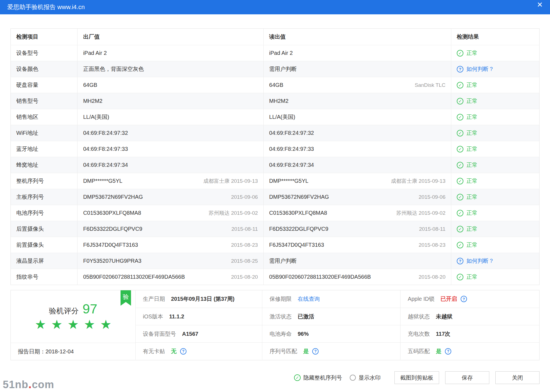 The height and width of the screenshot is (392, 550). What do you see at coordinates (439, 351) in the screenshot?
I see `summary-value: 是` at bounding box center [439, 351].